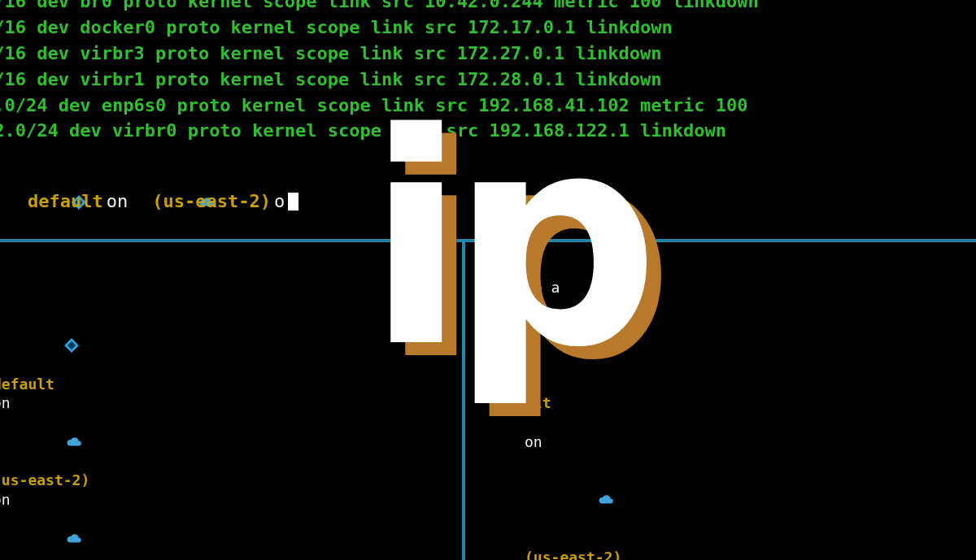  I want to click on route-line: 68.41.0/24 dev enp6s0 proto kernel scope…, so click(379, 106).